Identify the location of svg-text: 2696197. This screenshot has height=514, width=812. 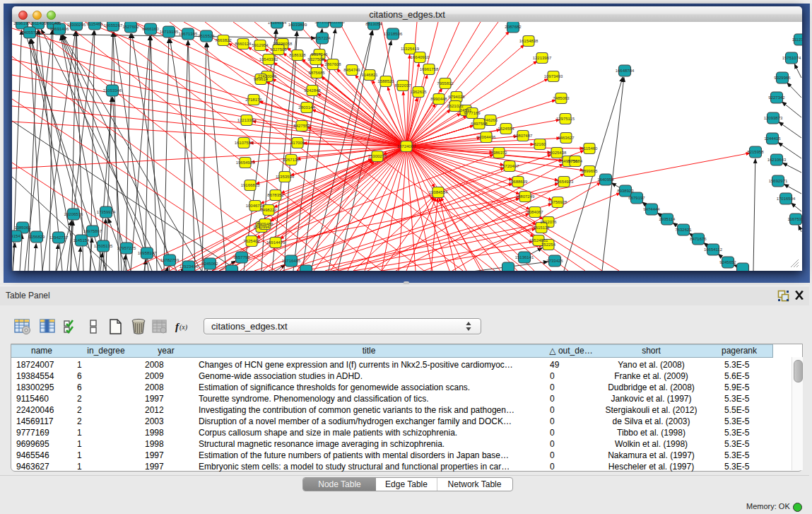
(22, 24).